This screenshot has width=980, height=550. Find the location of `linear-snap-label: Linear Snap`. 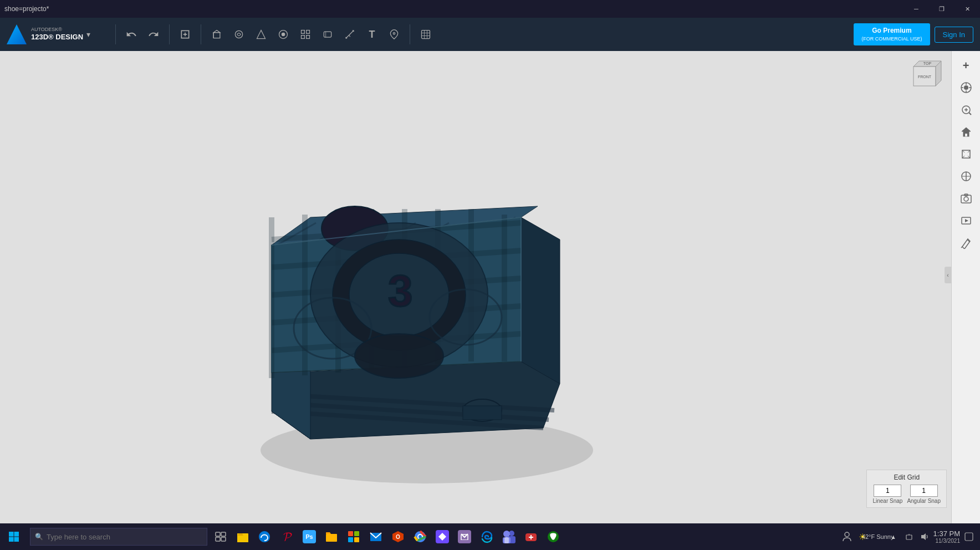

linear-snap-label: Linear Snap is located at coordinates (887, 501).